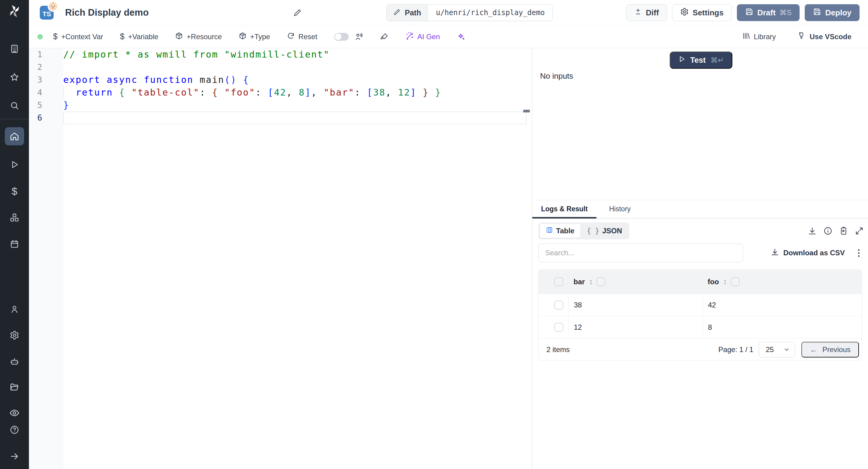  I want to click on toolbar-left: $ +Context Var $ +Variable +Resource, so click(259, 37).